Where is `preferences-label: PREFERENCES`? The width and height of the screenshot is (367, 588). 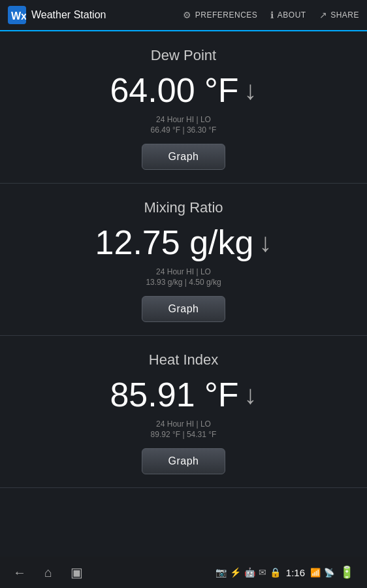
preferences-label: PREFERENCES is located at coordinates (227, 15).